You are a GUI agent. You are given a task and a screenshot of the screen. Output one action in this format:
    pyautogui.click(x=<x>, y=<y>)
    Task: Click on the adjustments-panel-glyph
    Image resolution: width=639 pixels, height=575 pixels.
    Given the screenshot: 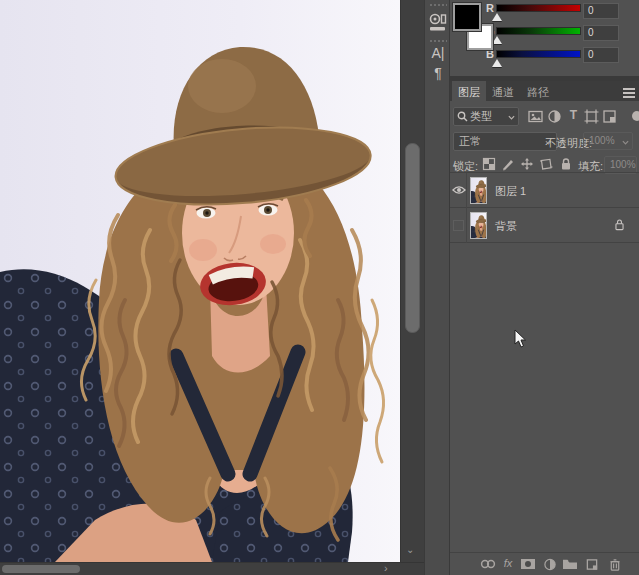 What is the action you would take?
    pyautogui.click(x=438, y=23)
    